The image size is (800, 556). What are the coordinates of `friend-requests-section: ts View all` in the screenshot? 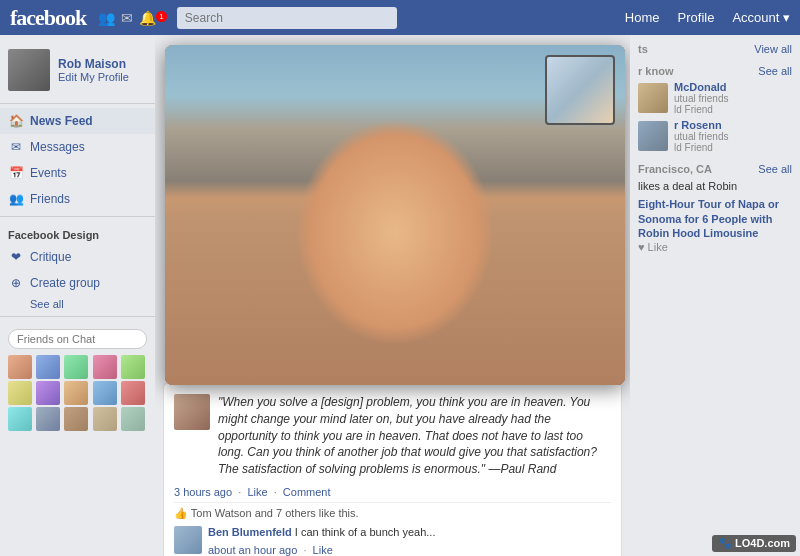 It's located at (715, 49).